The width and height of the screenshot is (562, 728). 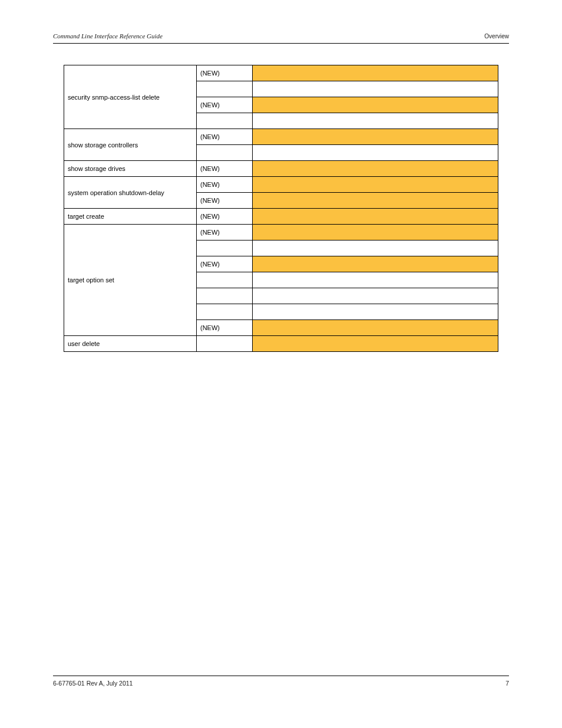 I want to click on cmd-cell: show storage controllers, so click(x=131, y=145).